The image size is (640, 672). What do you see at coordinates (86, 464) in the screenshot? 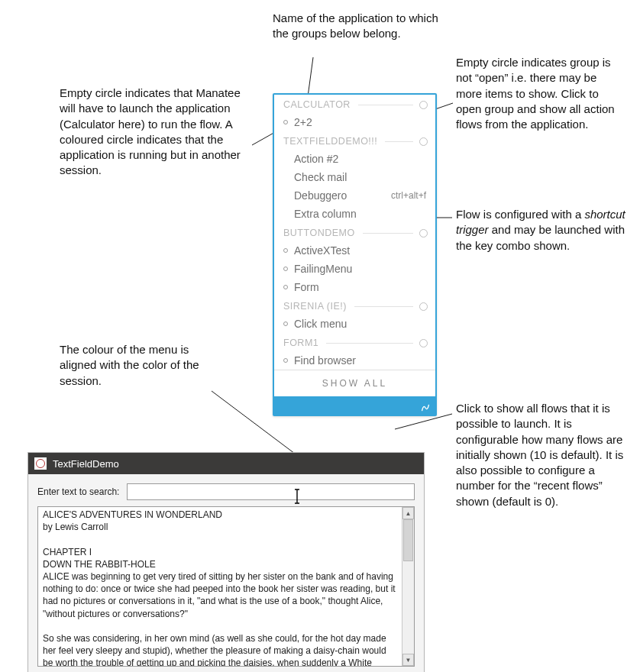
I see `window-title: TextFieldDemo` at bounding box center [86, 464].